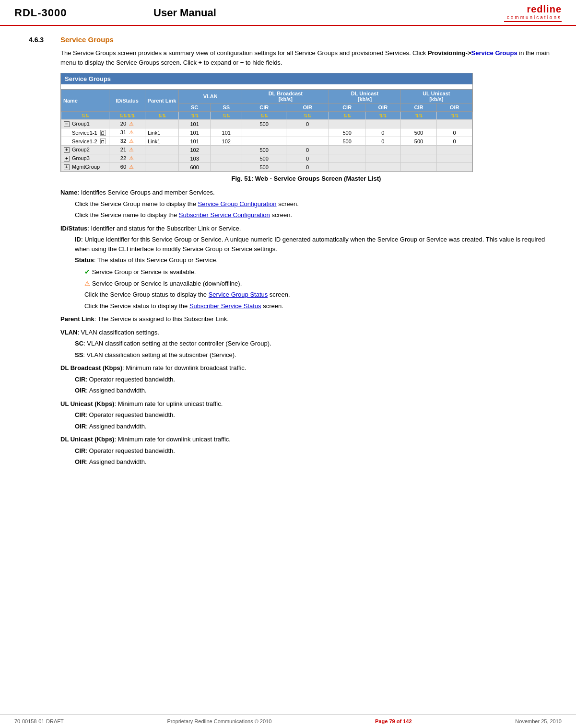 The height and width of the screenshot is (728, 576). Describe the element at coordinates (87, 284) in the screenshot. I see `warn-triangle-icon: ⚠` at that location.